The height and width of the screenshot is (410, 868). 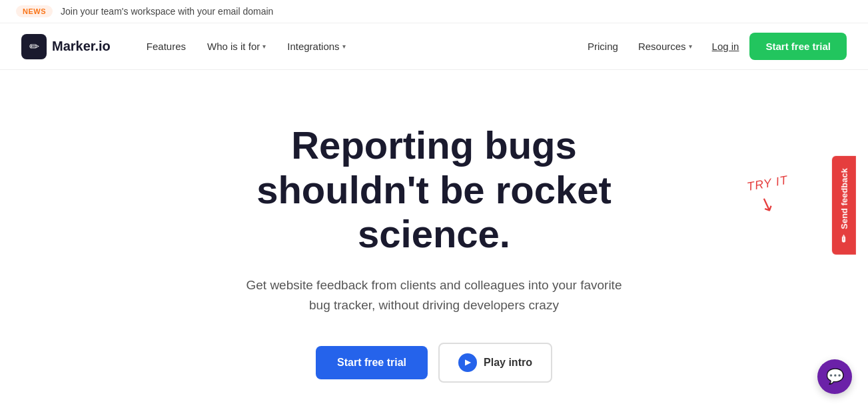 What do you see at coordinates (316, 47) in the screenshot?
I see `nav-integrations: Integrations ▾` at bounding box center [316, 47].